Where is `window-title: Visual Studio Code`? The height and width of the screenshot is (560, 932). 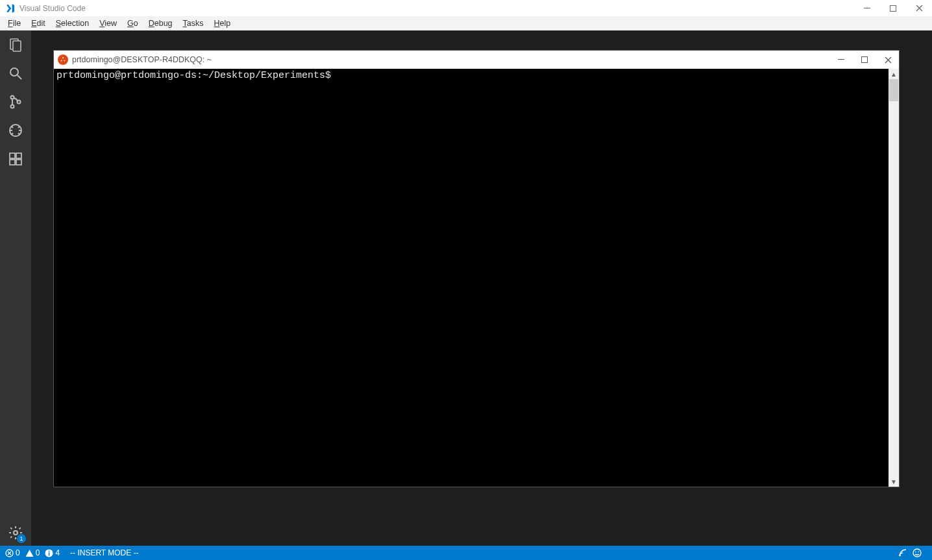
window-title: Visual Studio Code is located at coordinates (439, 8).